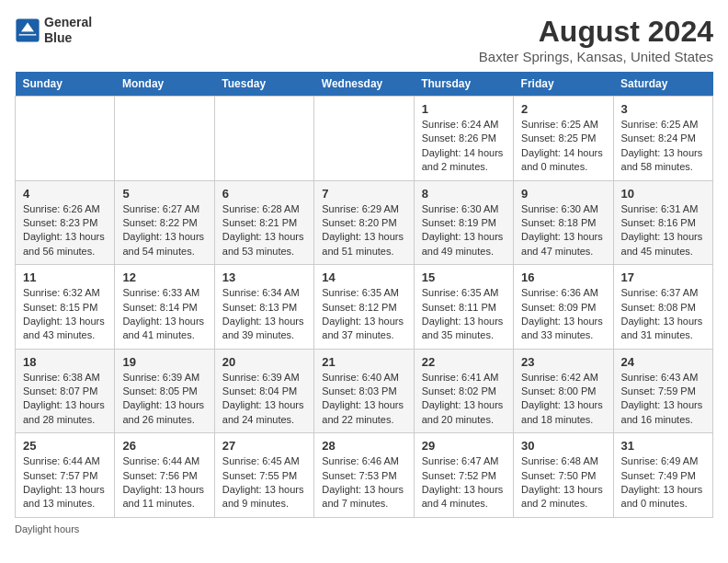 The image size is (728, 563). I want to click on day-info: Sunrise: 6:49 AM Sunset: 7:49 PM Dayligh…, so click(664, 483).